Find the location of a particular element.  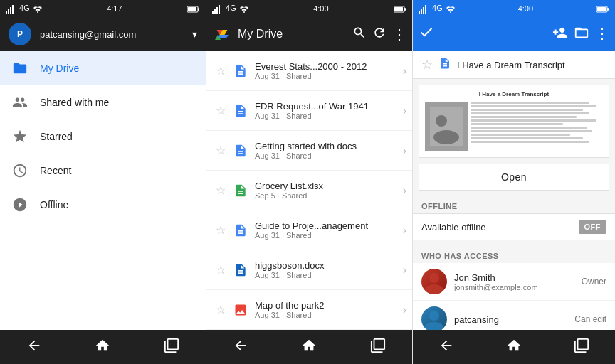

sidebar-item-label: Shared with me is located at coordinates (74, 102).